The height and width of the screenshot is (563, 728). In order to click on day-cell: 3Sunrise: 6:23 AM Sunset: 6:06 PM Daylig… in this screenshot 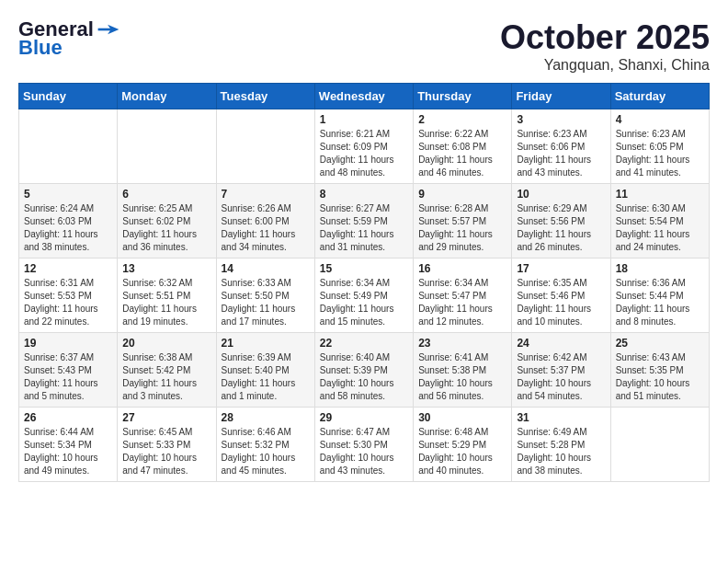, I will do `click(561, 147)`.